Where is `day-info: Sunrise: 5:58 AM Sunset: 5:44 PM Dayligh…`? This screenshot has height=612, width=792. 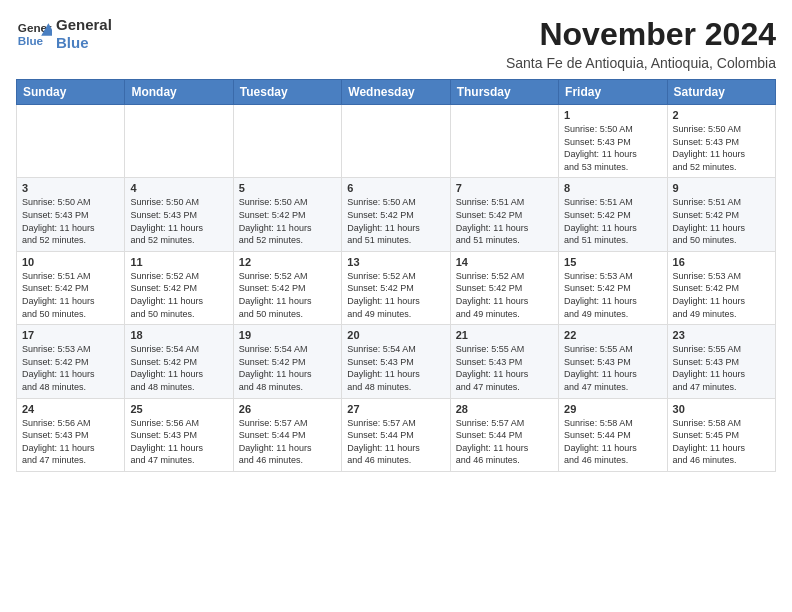
day-info: Sunrise: 5:58 AM Sunset: 5:44 PM Dayligh… is located at coordinates (612, 442).